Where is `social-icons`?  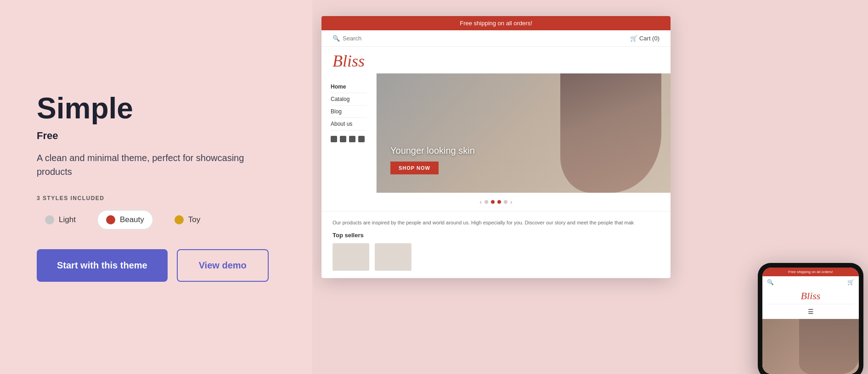
social-icons is located at coordinates (349, 139).